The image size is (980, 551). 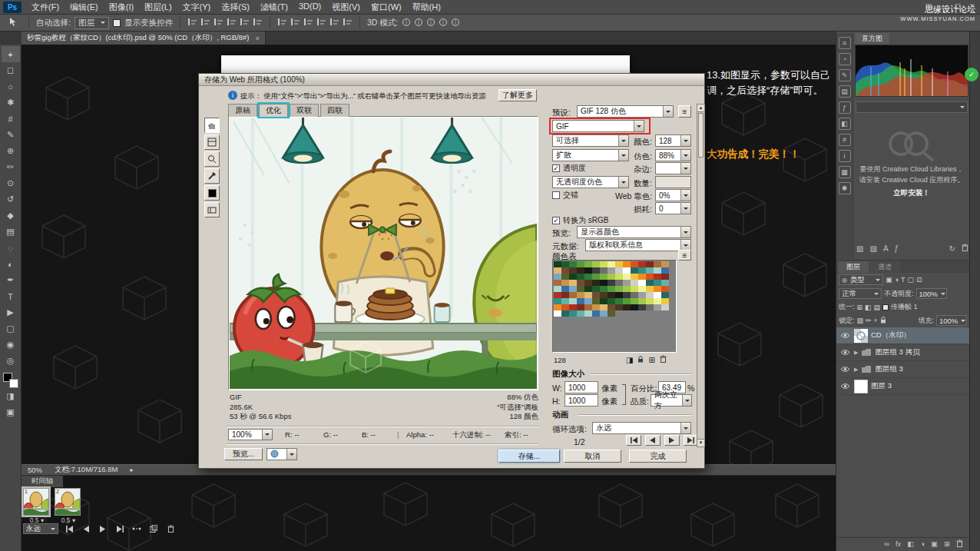 I want to click on zoom-tool, so click(x=212, y=159).